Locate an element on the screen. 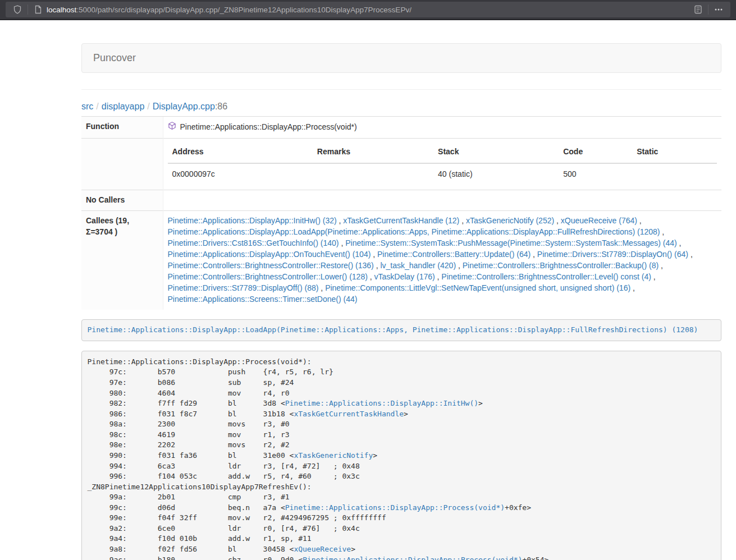  callee-link: Pinetime::Components::LittleVgl::SetNewT… is located at coordinates (478, 288).